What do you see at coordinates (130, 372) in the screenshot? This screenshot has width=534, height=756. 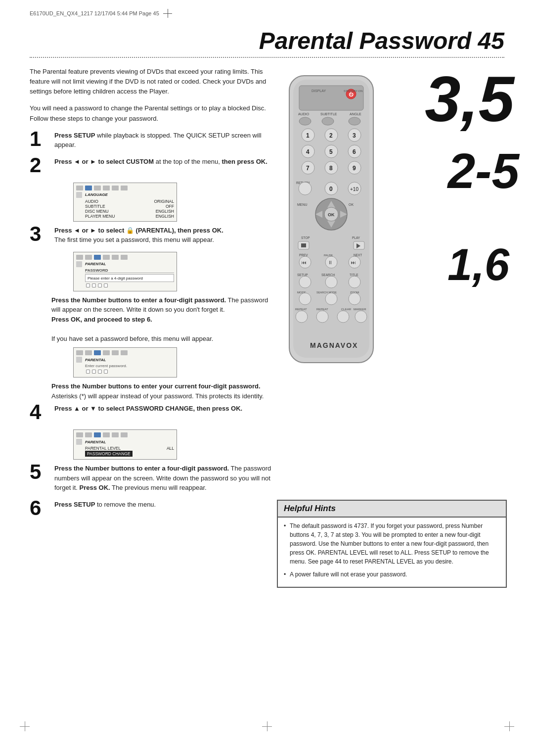 I see `screen-current-dots` at bounding box center [130, 372].